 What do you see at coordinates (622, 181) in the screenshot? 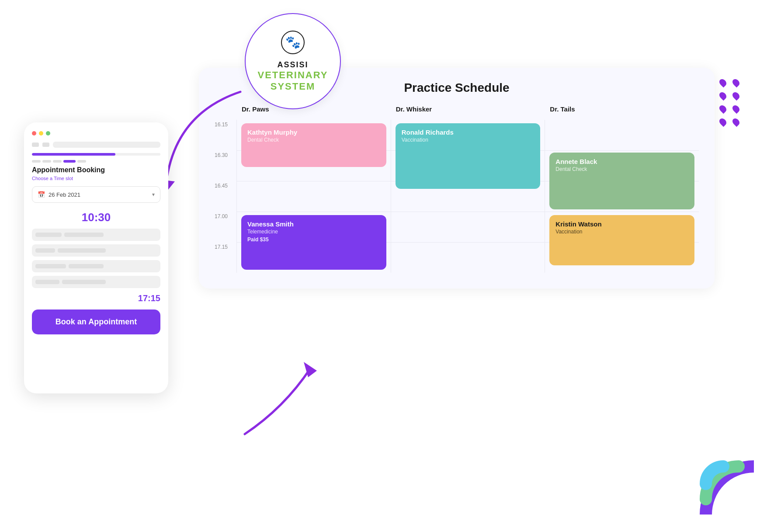
I see `appointment-annete: Annete Black Dental Check` at bounding box center [622, 181].